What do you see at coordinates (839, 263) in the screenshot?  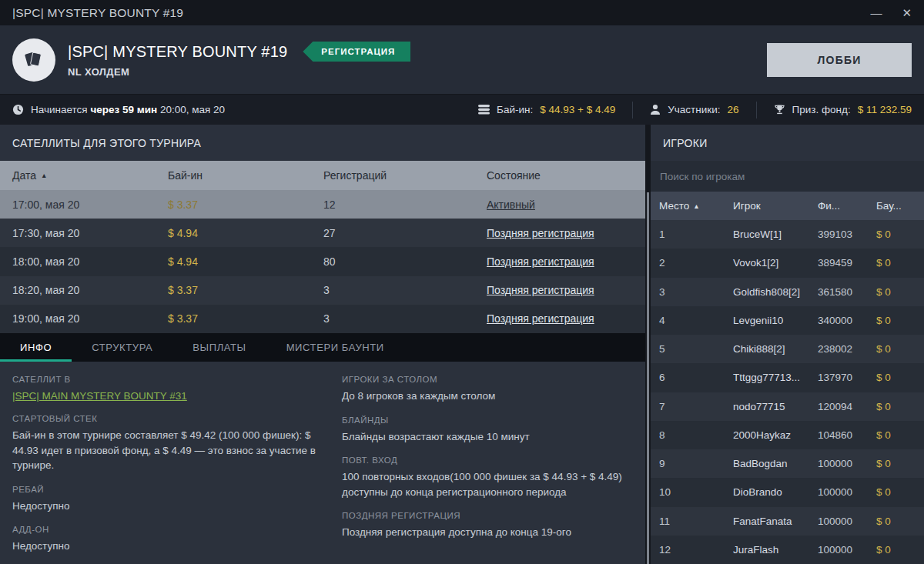 I see `player-chips: 389459` at bounding box center [839, 263].